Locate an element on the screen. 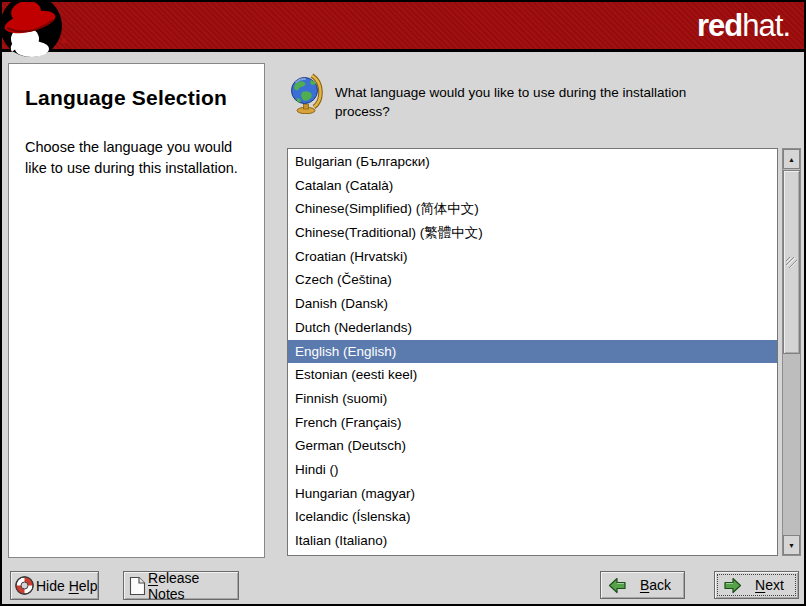 Image resolution: width=806 pixels, height=606 pixels. language-list-item: Chinese(Simplified) (简体中文) is located at coordinates (532, 209).